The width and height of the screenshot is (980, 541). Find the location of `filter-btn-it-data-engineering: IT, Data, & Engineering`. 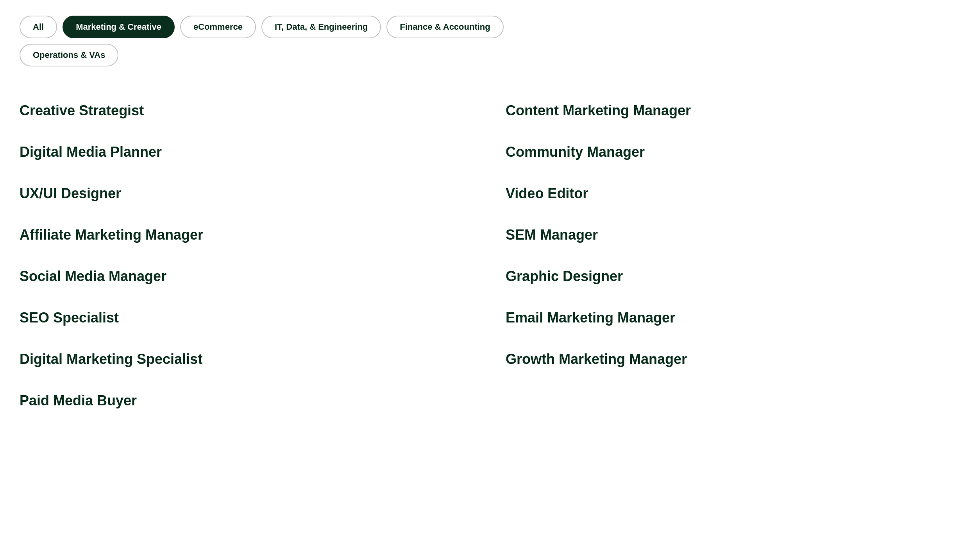

filter-btn-it-data-engineering: IT, Data, & Engineering is located at coordinates (321, 27).